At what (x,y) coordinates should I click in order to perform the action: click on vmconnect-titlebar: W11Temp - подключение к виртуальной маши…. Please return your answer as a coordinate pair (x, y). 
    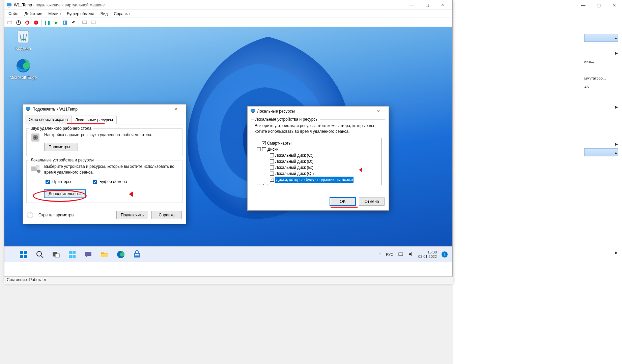
    Looking at the image, I should click on (228, 5).